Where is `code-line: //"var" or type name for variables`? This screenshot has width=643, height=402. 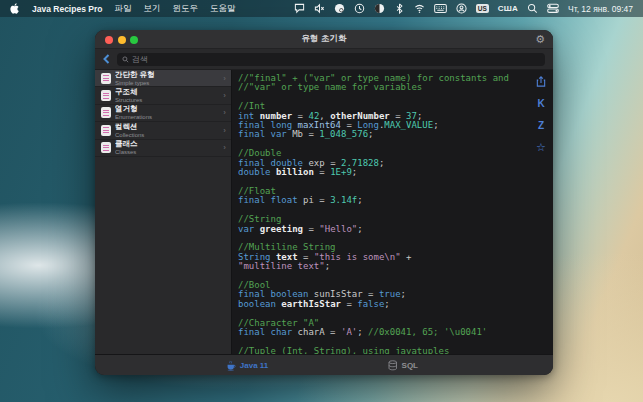 code-line: //"var" or type name for variables is located at coordinates (396, 88).